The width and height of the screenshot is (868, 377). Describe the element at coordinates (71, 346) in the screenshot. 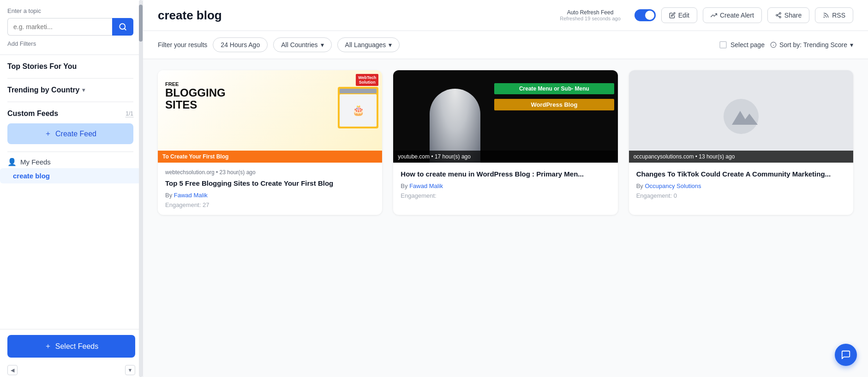

I see `sidebar-footer: ＋ Select Feeds` at that location.